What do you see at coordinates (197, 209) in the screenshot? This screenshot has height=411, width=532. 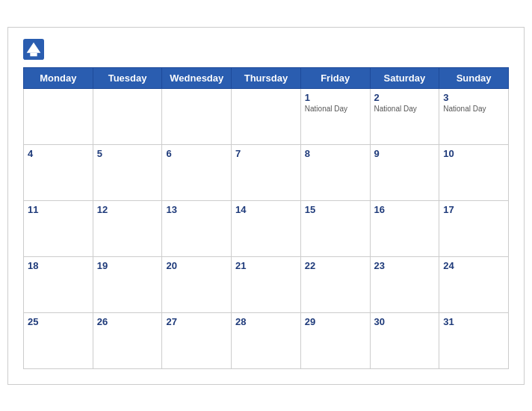 I see `day-number: 13` at bounding box center [197, 209].